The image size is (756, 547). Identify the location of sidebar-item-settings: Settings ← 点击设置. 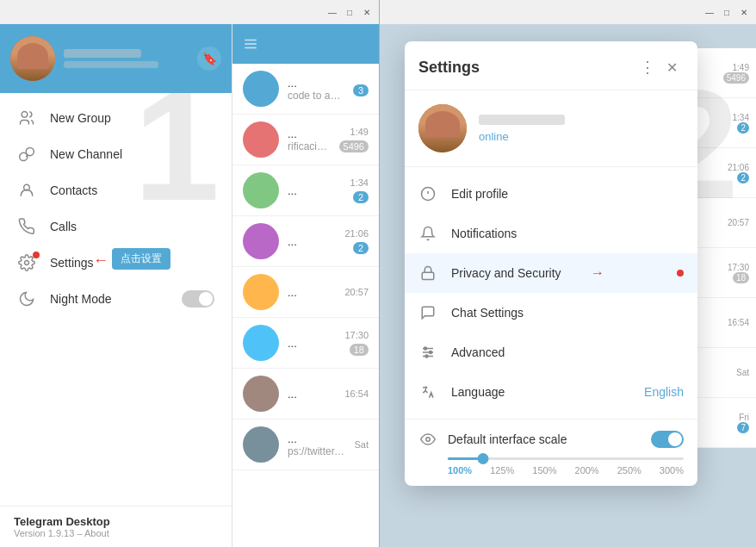
(115, 263).